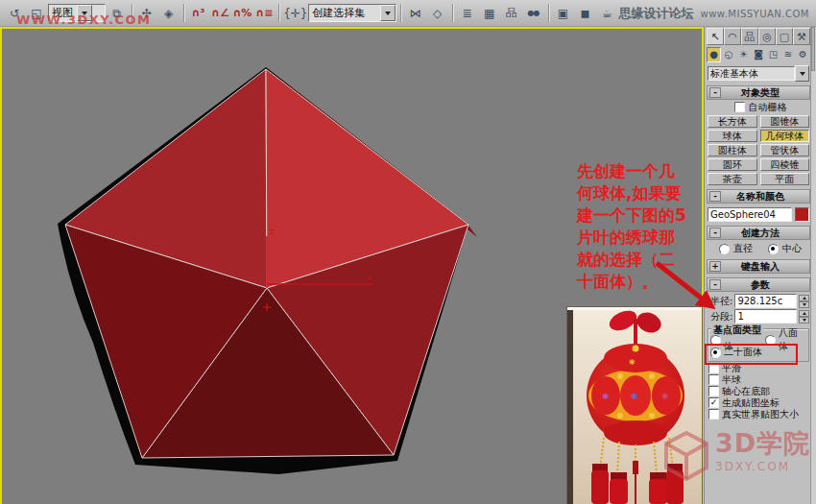 The image size is (816, 504). What do you see at coordinates (714, 403) in the screenshot?
I see `mapping-coords-checkbox: ✓` at bounding box center [714, 403].